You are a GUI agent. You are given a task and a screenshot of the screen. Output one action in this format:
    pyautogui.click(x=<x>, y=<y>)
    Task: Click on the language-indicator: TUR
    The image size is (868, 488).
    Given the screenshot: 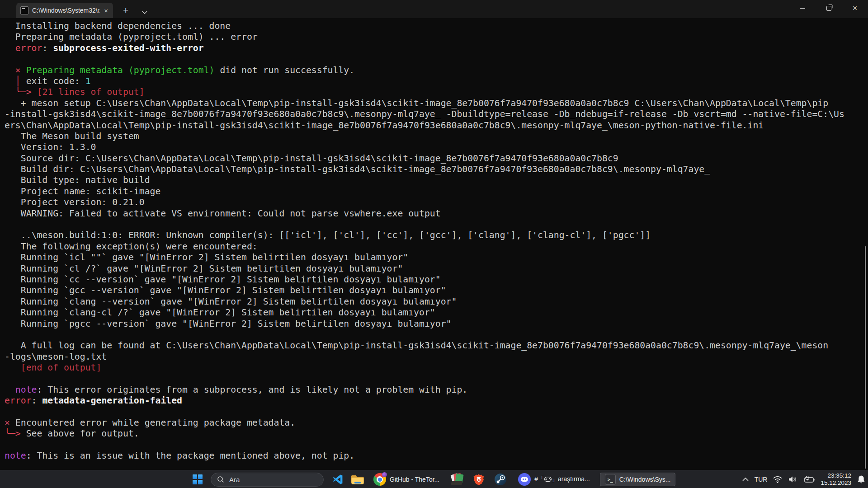 What is the action you would take?
    pyautogui.click(x=761, y=479)
    